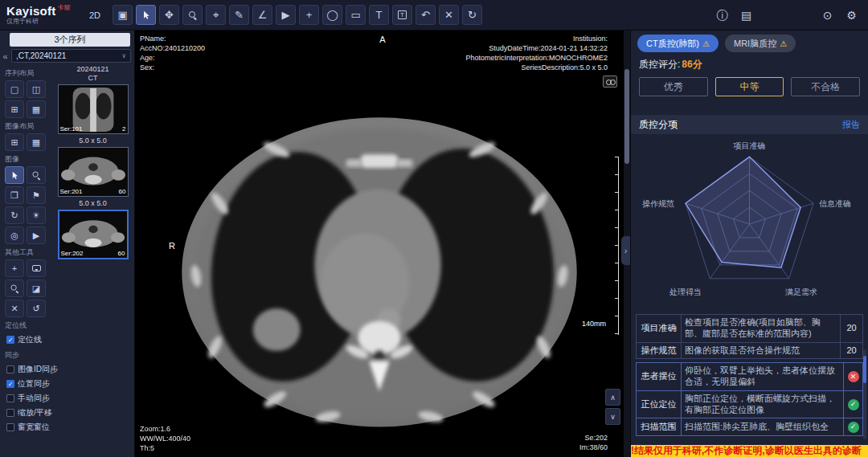 The height and width of the screenshot is (457, 868). I want to click on magnifier-icon, so click(37, 175).